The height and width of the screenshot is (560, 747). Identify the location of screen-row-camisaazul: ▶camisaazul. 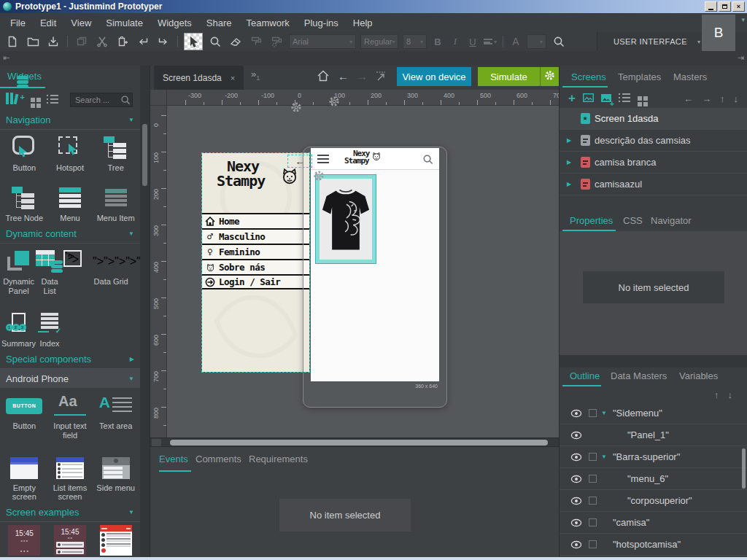
(654, 184).